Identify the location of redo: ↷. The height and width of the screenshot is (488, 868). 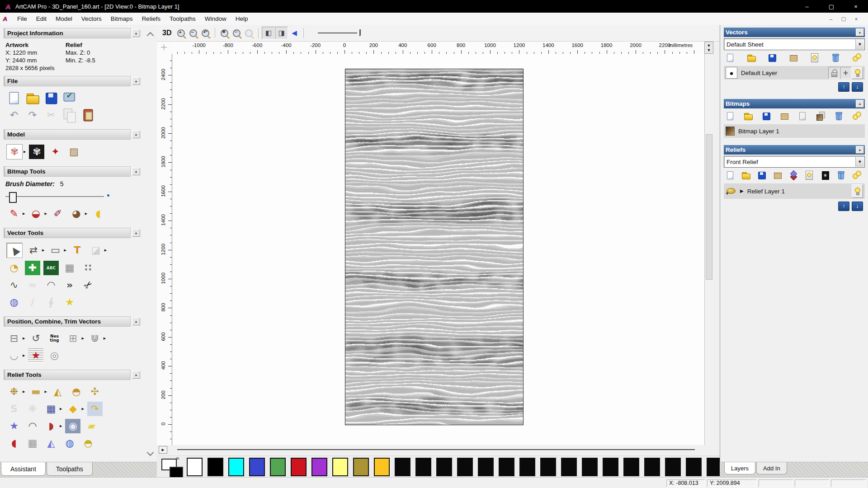
(33, 115).